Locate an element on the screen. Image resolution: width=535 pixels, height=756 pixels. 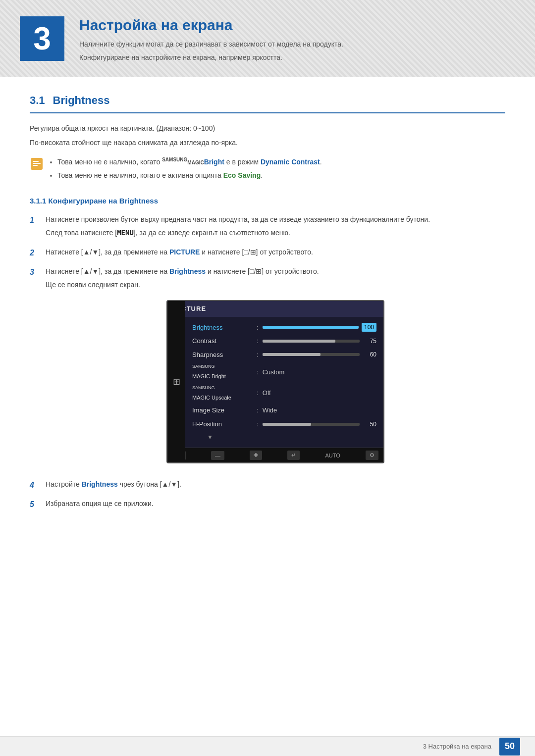
step-3-number: 3 is located at coordinates (35, 272).